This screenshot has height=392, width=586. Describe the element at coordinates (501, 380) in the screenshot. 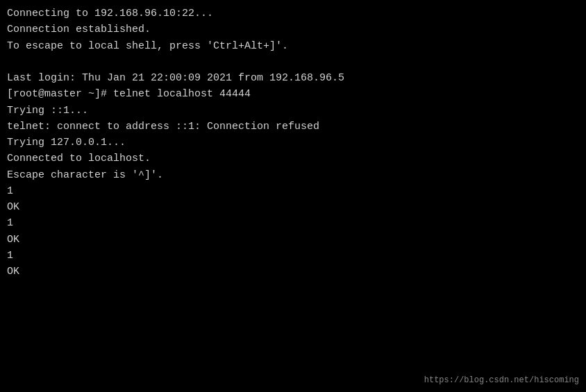

I see `watermark: https://blog.csdn.net/hiscoming` at that location.